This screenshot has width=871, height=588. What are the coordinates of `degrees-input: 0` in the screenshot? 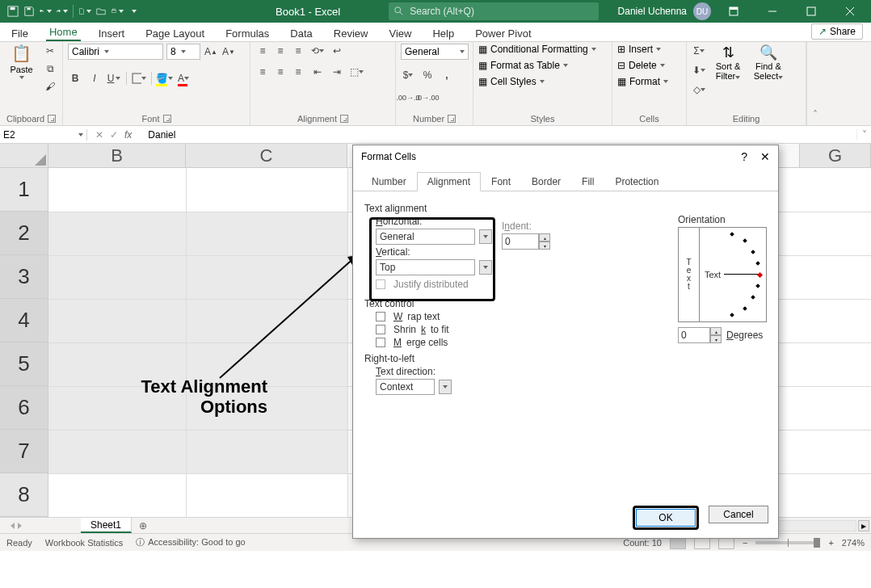 It's located at (694, 335).